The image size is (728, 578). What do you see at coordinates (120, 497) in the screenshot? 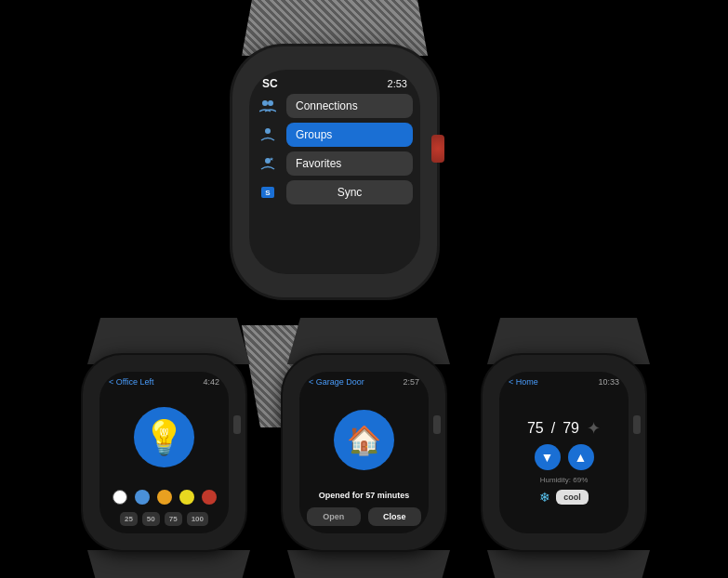
I see `dot-white` at bounding box center [120, 497].